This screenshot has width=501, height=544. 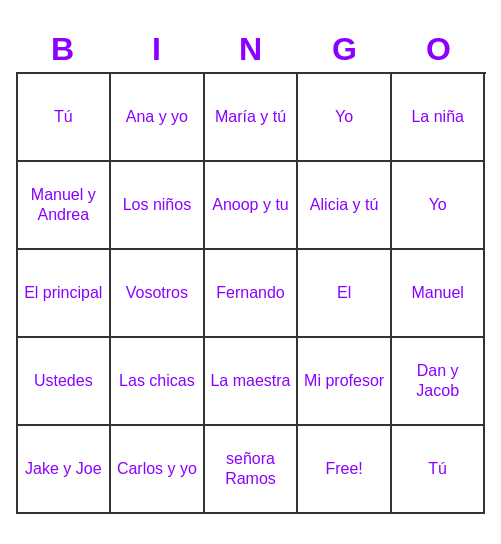 What do you see at coordinates (439, 206) in the screenshot?
I see `bingo-cell-9: Yo` at bounding box center [439, 206].